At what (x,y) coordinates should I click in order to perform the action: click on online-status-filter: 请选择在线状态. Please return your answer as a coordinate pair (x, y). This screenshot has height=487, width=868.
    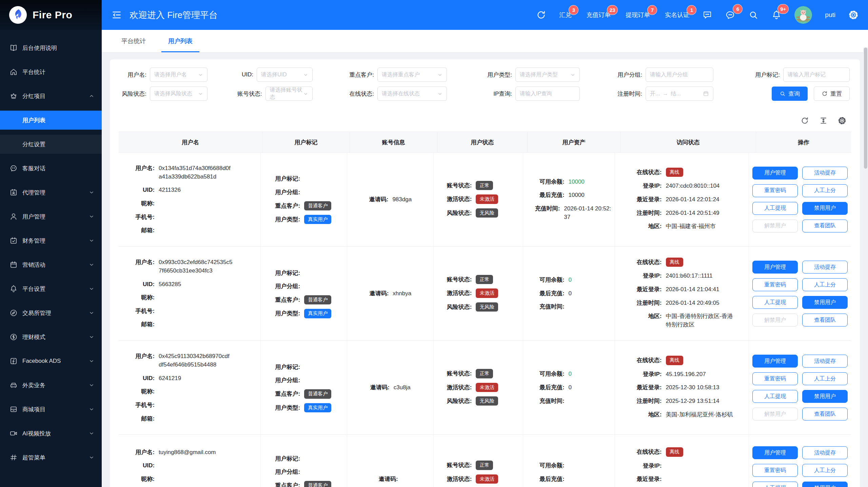
    Looking at the image, I should click on (412, 94).